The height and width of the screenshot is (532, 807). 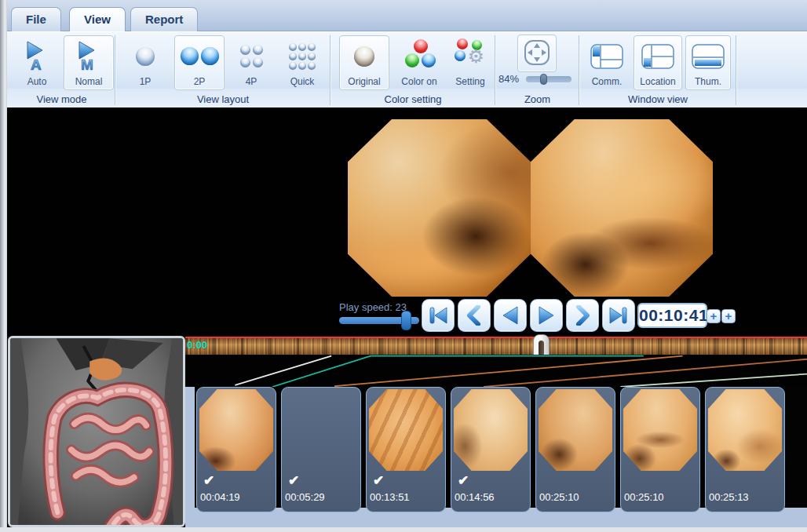 I want to click on group-color-setting: Original Color on ⚙ Setting Color settin…, so click(x=413, y=71).